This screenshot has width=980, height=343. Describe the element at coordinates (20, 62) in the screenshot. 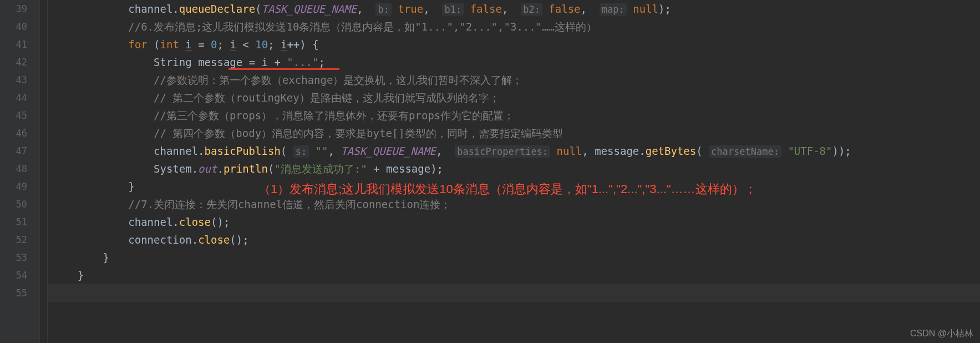

I see `line-number: 42` at that location.